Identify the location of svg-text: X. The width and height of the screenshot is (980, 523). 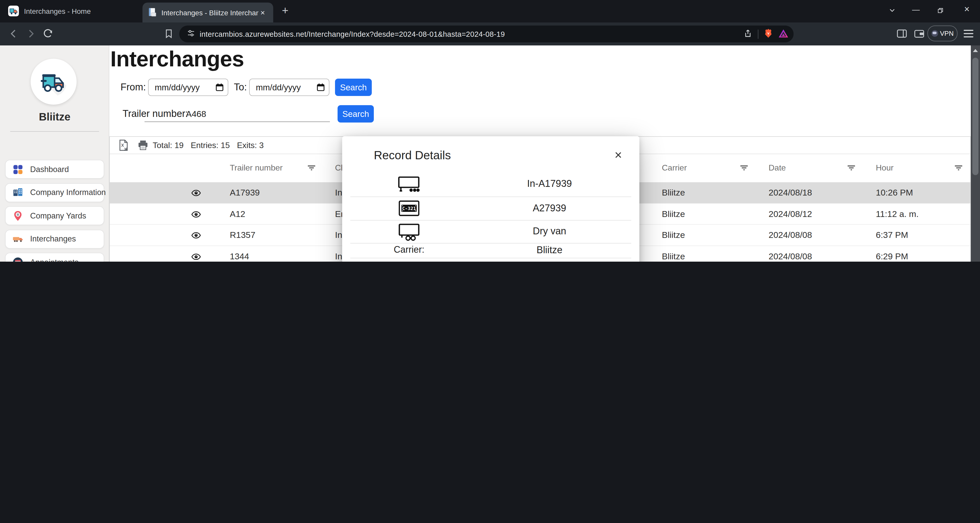
(123, 145).